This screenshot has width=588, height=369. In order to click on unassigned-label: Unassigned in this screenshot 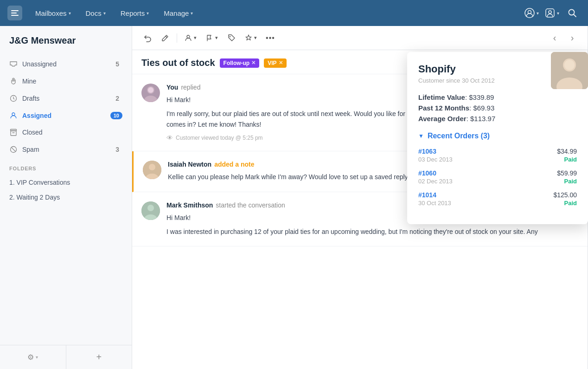, I will do `click(65, 64)`.